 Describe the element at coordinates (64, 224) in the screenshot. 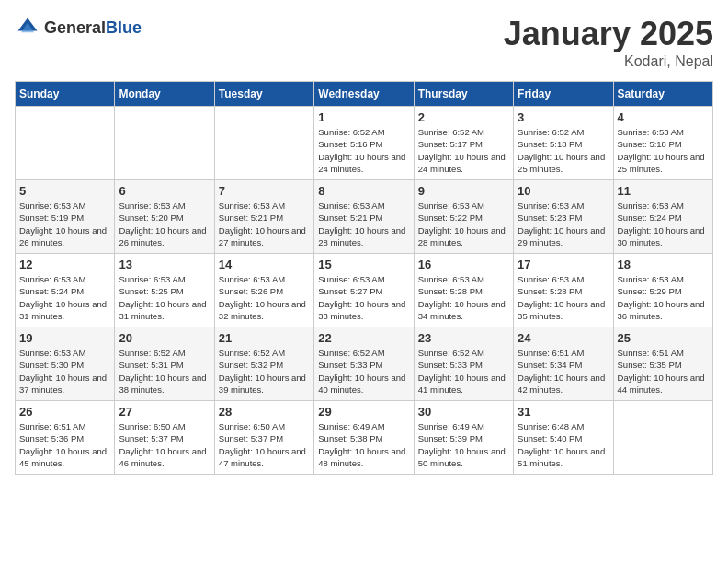

I see `day-info: Sunrise: 6:53 AMSunset: 5:19 PMDaylight:…` at that location.